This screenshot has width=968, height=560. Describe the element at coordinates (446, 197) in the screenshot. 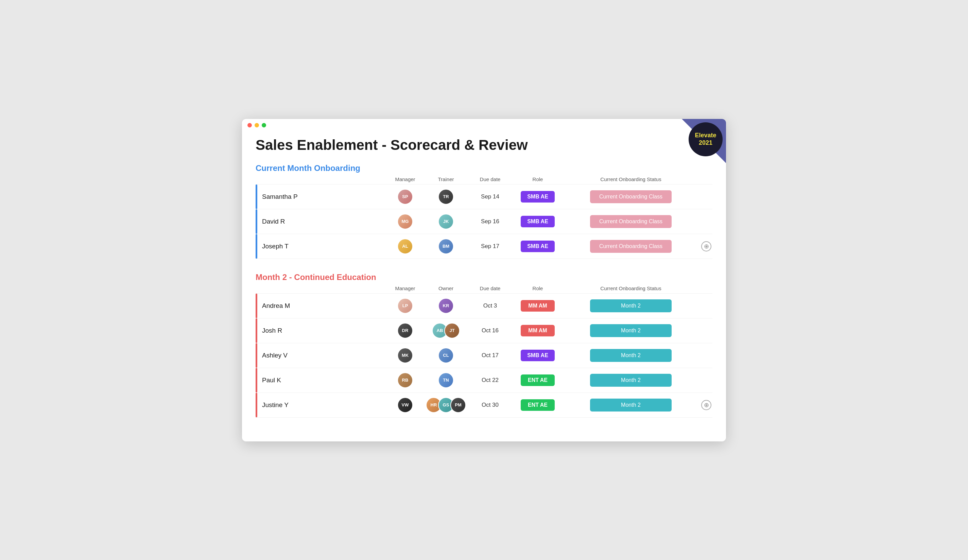

I see `trainer-avatar-cell: TR` at that location.